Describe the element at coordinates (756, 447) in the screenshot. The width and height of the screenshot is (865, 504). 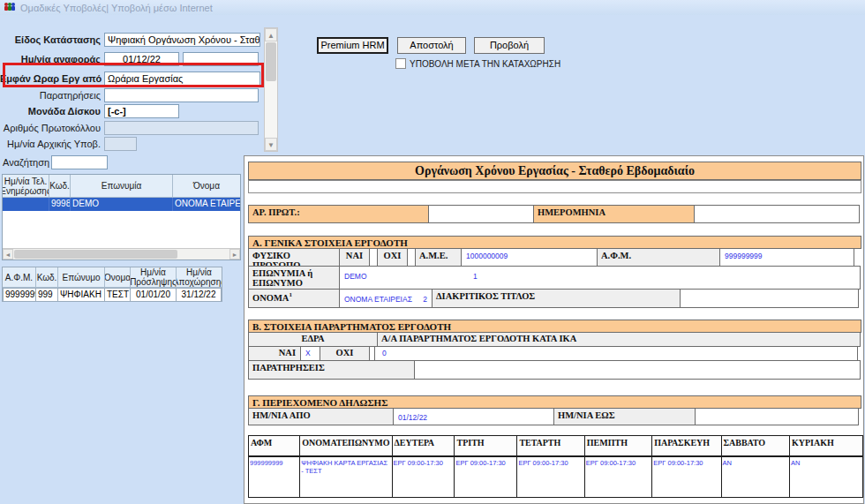
I see `sched-col-saturday: ΣΑΒΒΑΤΟ` at that location.